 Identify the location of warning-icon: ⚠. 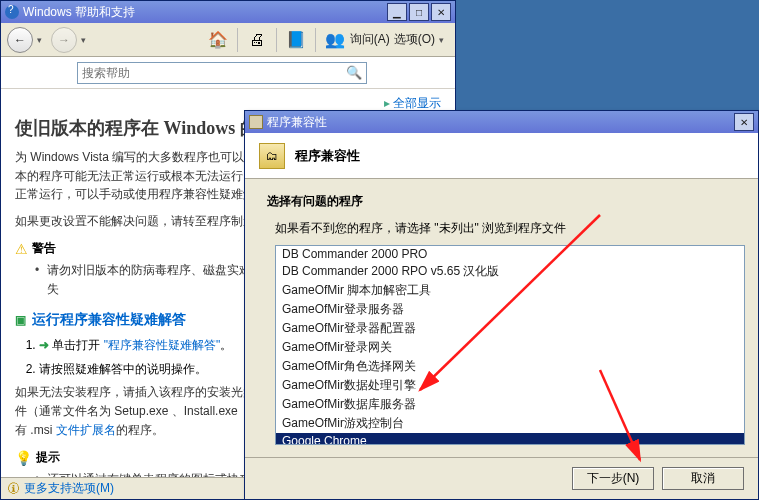
(22, 249).